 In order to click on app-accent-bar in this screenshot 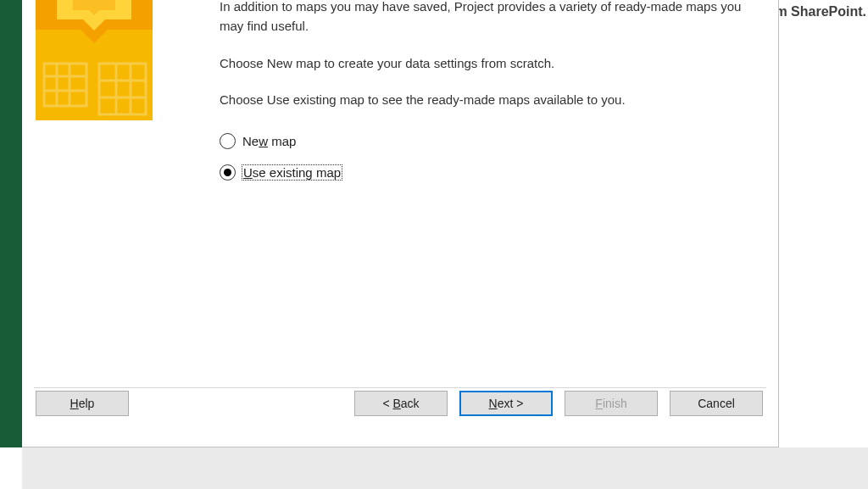, I will do `click(11, 224)`.